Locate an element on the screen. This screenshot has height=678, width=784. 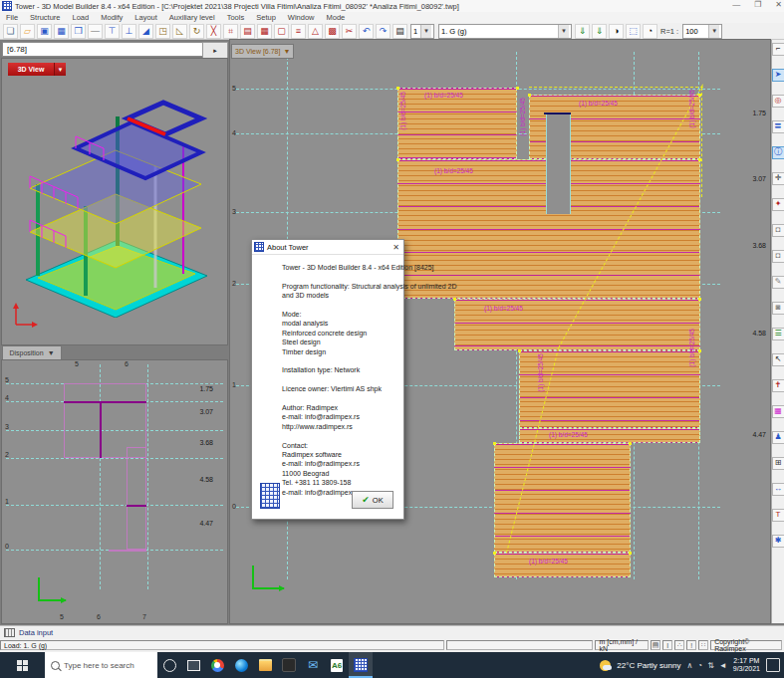
side-toolbar-icon: ↔ is located at coordinates (778, 490).